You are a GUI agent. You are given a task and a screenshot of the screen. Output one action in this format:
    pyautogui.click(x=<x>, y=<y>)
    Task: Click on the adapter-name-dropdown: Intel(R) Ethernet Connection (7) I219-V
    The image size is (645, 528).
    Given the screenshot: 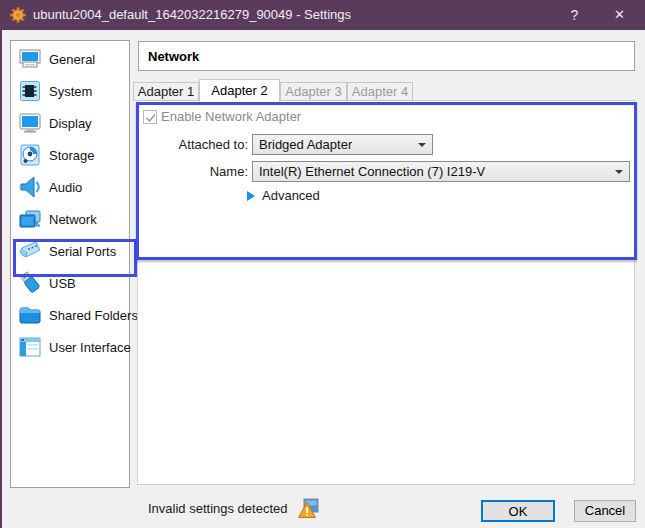 What is the action you would take?
    pyautogui.click(x=441, y=172)
    